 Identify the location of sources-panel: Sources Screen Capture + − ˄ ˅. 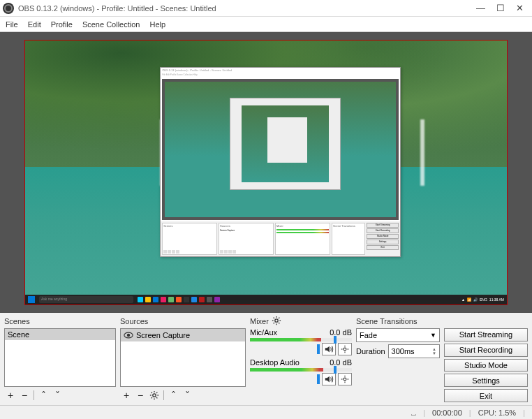
(183, 359).